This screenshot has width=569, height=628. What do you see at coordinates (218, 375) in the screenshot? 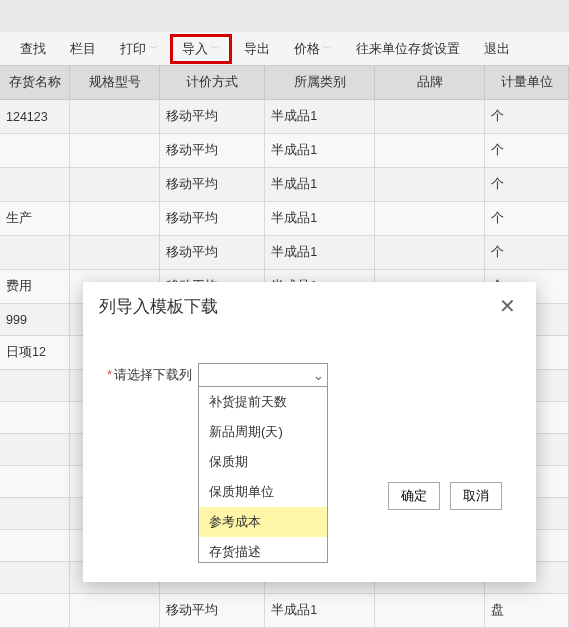
I see `download-column-row: *请选择下载列 ⌄ 补货提前天数新品周期(天)保质期保质期单位参考成本存货描述猜…` at bounding box center [218, 375].